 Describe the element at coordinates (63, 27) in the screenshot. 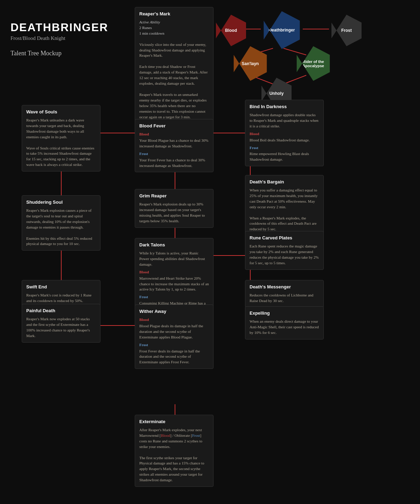

I see `title-main: DEATHBRINGER` at that location.